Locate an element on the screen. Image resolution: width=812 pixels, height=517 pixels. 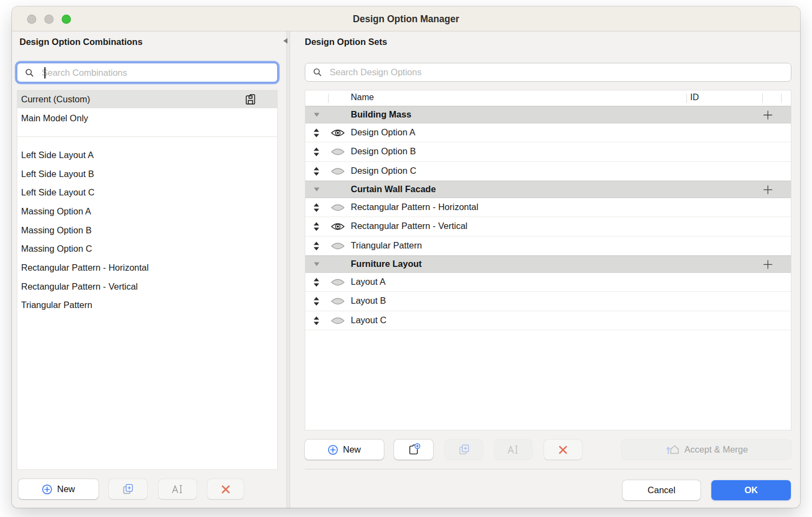
option-name: Layout C is located at coordinates (369, 320).